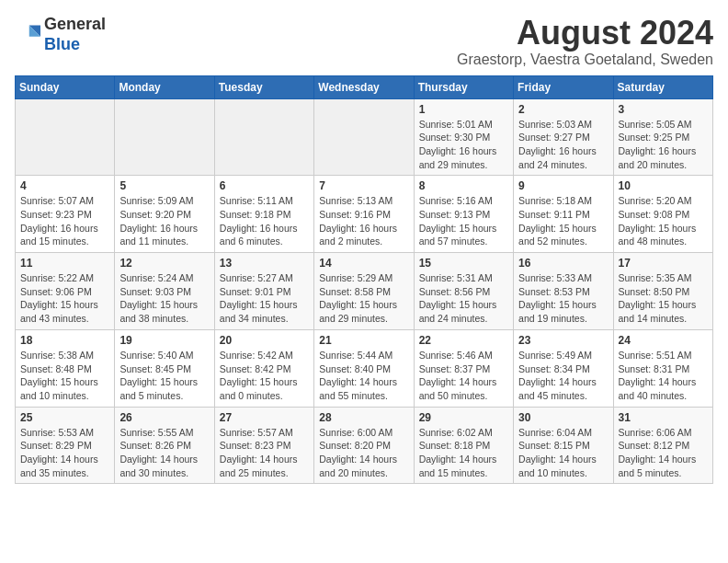 The width and height of the screenshot is (728, 563). What do you see at coordinates (164, 298) in the screenshot?
I see `day-info: Sunrise: 5:24 AMSunset: 9:03 PMDaylight:…` at bounding box center [164, 298].